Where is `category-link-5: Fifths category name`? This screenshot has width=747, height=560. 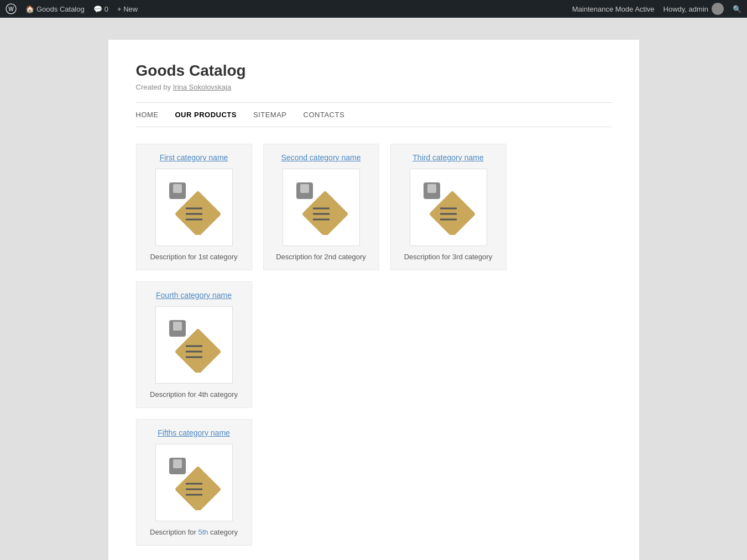 category-link-5: Fifths category name is located at coordinates (194, 433).